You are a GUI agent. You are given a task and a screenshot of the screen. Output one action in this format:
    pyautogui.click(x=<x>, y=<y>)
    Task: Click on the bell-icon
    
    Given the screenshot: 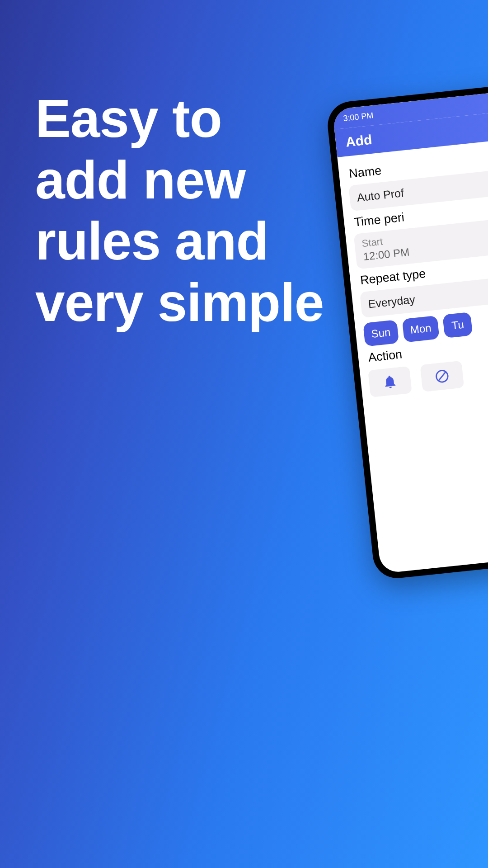 What is the action you would take?
    pyautogui.click(x=389, y=382)
    